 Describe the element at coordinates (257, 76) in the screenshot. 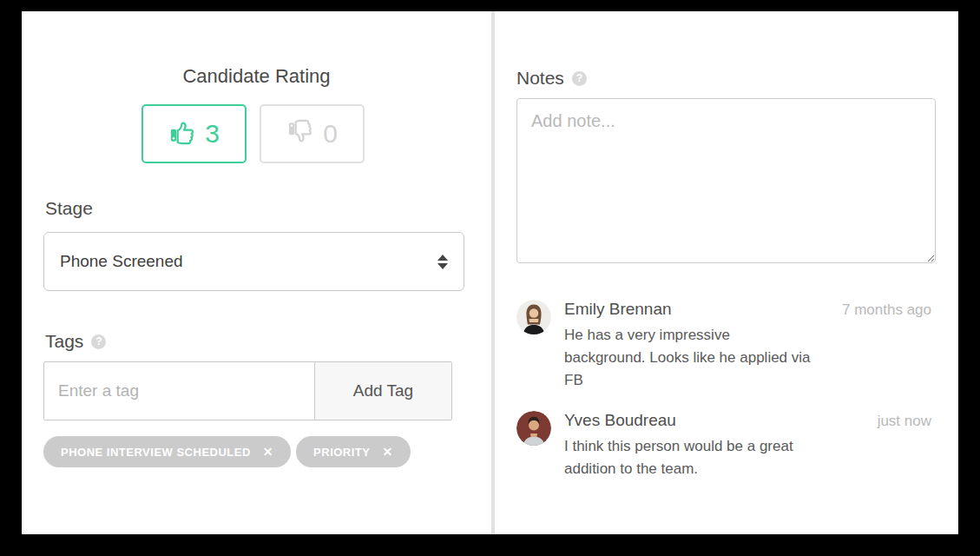

I see `candidate-rating-title: Candidate Rating` at that location.